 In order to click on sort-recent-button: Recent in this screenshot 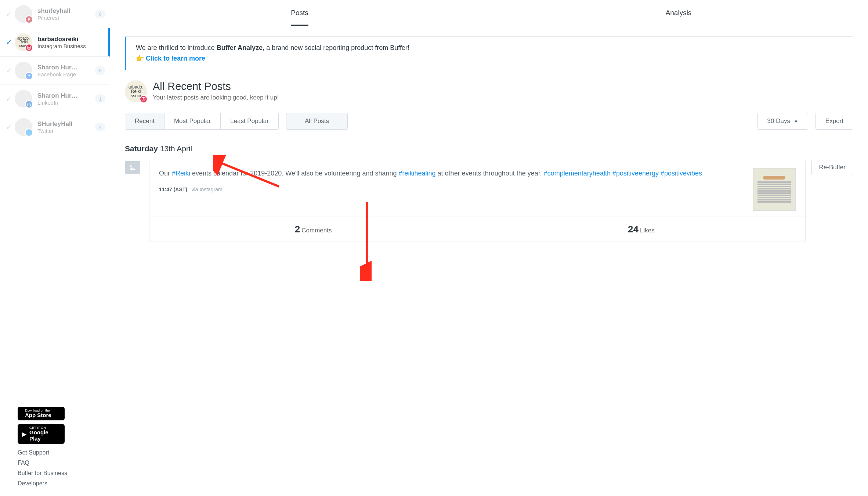, I will do `click(145, 121)`.